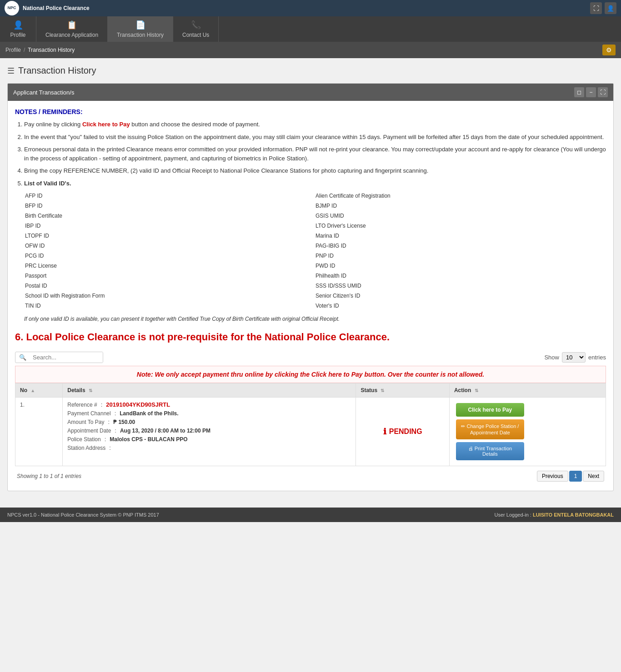  What do you see at coordinates (527, 390) in the screenshot?
I see `col-action: Action ⇅` at bounding box center [527, 390].